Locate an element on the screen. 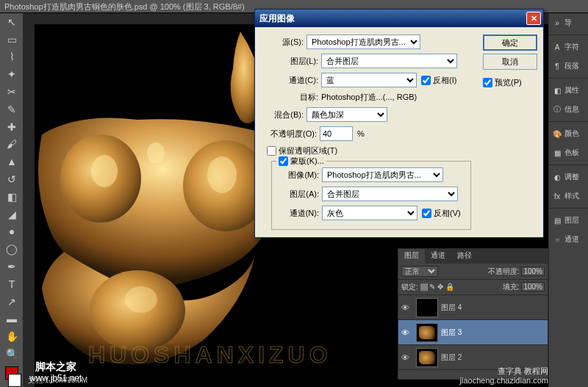 This screenshot has height=387, width=588. stamp-tool: ▲ is located at coordinates (12, 162).